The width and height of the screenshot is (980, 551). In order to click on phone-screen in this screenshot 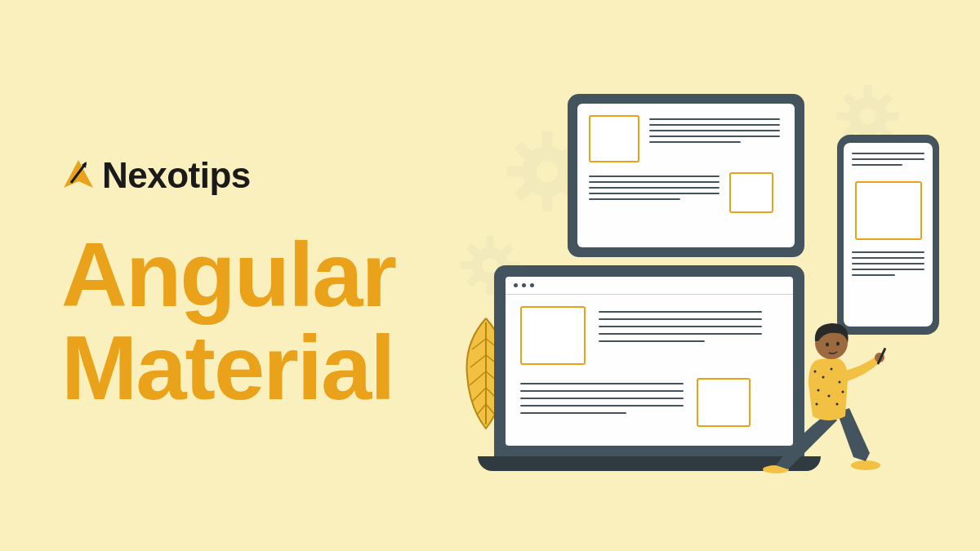, I will do `click(889, 235)`.